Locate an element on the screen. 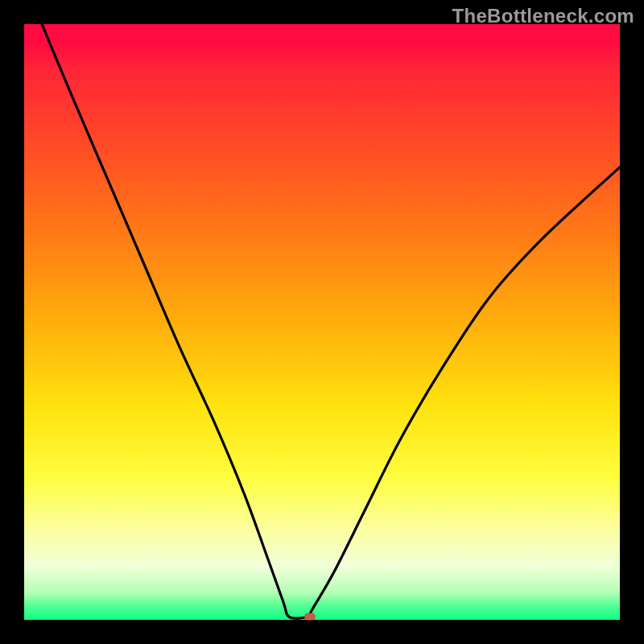 This screenshot has width=644, height=644. watermark-text: TheBottleneck.com is located at coordinates (543, 16).